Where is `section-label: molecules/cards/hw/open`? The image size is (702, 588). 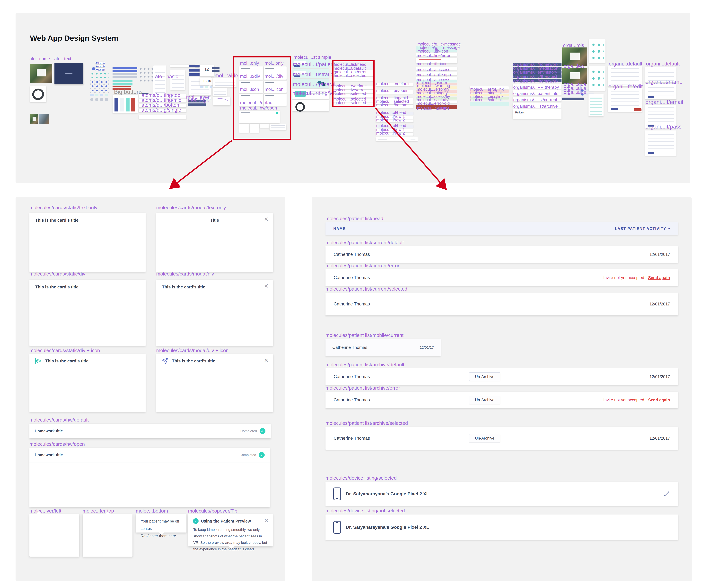 section-label: molecules/cards/hw/open is located at coordinates (57, 444).